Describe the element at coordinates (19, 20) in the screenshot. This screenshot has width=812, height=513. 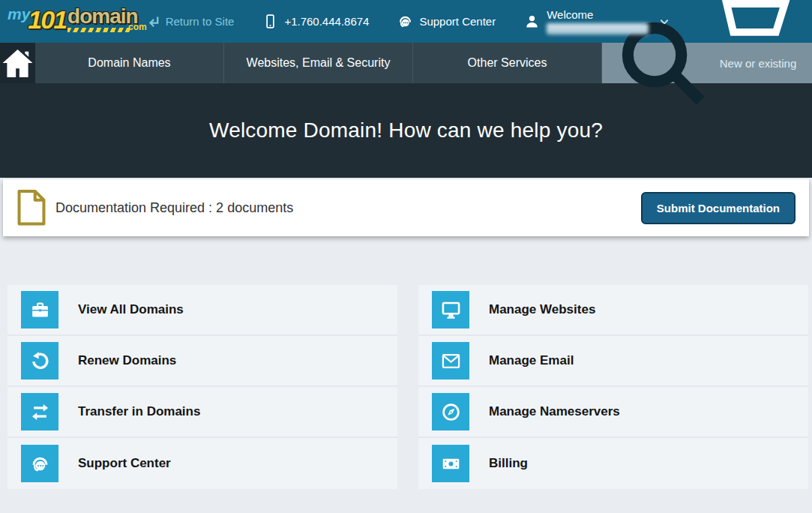
I see `logo-prefix: my` at that location.